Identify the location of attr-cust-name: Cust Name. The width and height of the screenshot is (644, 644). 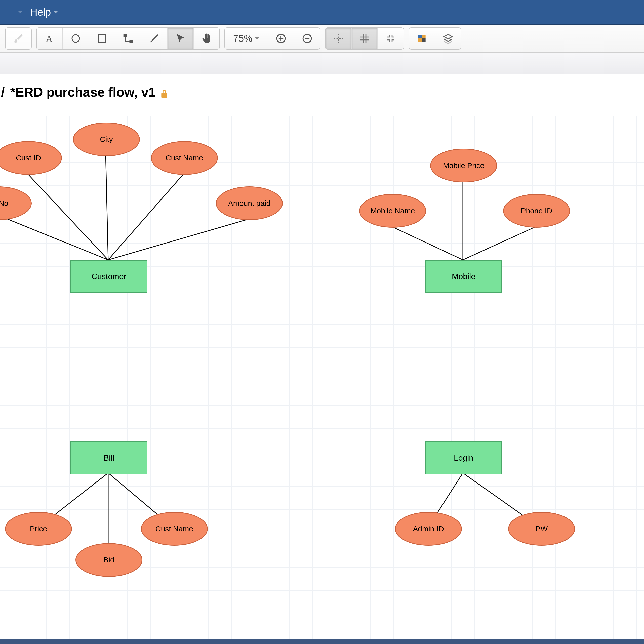
(185, 158).